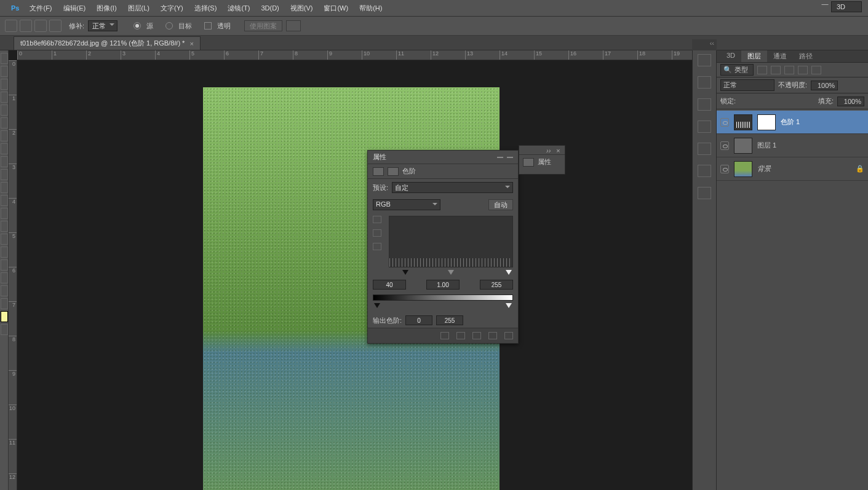 The width and height of the screenshot is (868, 490). Describe the element at coordinates (4, 304) in the screenshot. I see `tool-zoom` at that location.